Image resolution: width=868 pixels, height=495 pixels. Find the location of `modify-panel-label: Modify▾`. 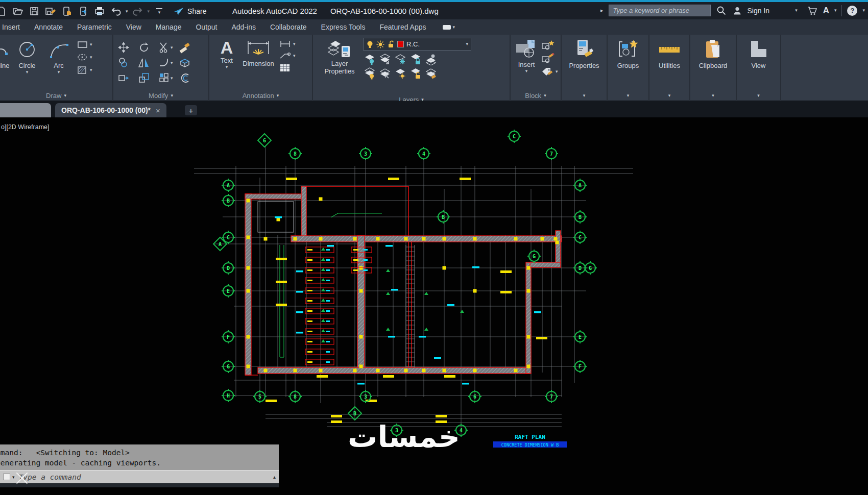

modify-panel-label: Modify▾ is located at coordinates (161, 95).